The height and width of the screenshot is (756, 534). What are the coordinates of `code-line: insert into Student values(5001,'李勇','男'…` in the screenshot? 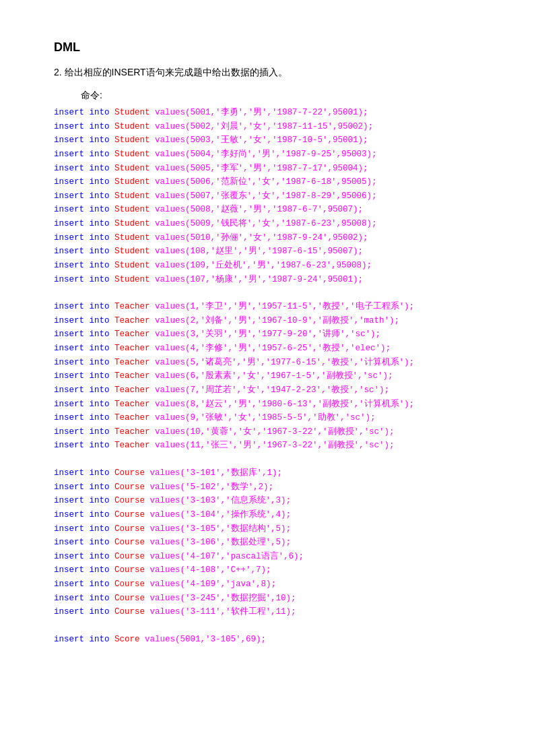 It's located at (273, 113).